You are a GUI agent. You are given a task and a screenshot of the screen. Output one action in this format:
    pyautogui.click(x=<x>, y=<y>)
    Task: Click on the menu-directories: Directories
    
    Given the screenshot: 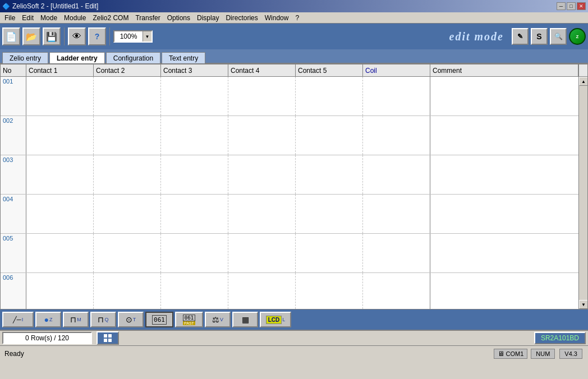 What is the action you would take?
    pyautogui.click(x=241, y=18)
    